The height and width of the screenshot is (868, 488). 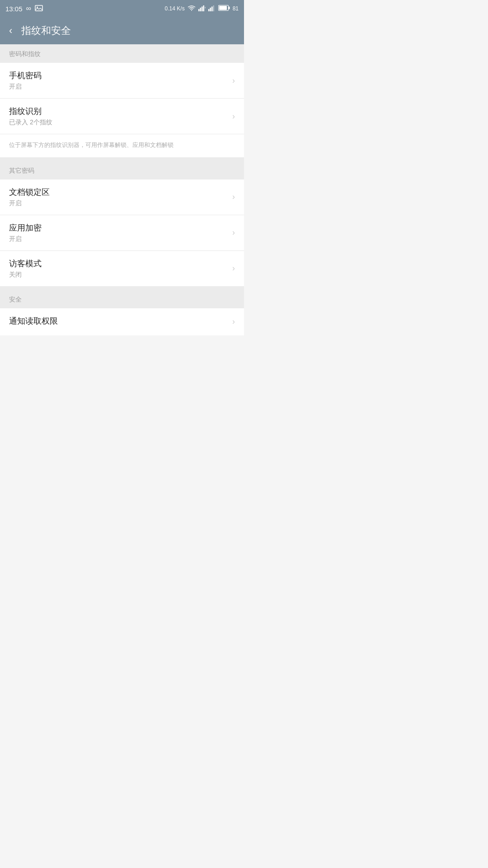 I want to click on menu-item-app-encrypt-title: 应用加密, so click(x=118, y=228).